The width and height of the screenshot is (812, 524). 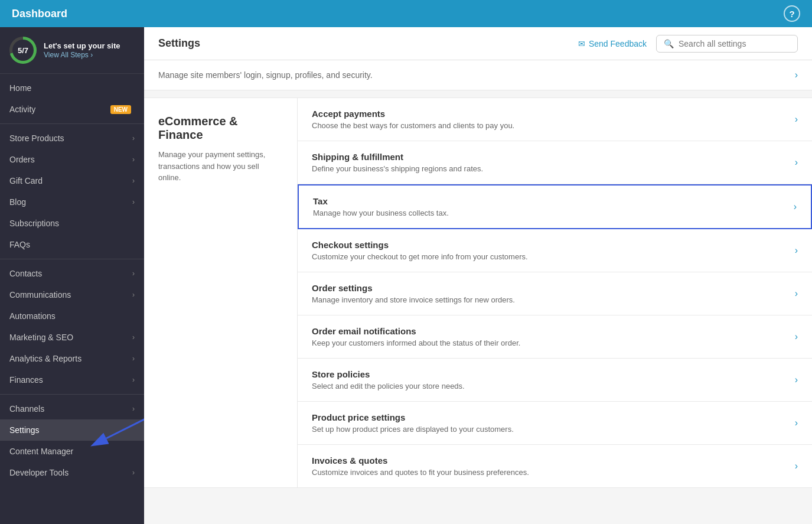 I want to click on setting-item-title: Product price settings, so click(x=413, y=417).